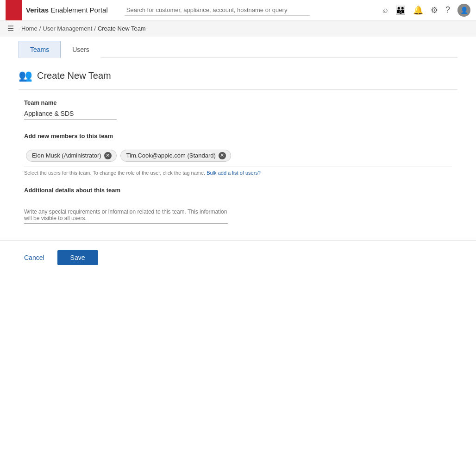 The width and height of the screenshot is (476, 455). What do you see at coordinates (238, 90) in the screenshot?
I see `title-divider` at bounding box center [238, 90].